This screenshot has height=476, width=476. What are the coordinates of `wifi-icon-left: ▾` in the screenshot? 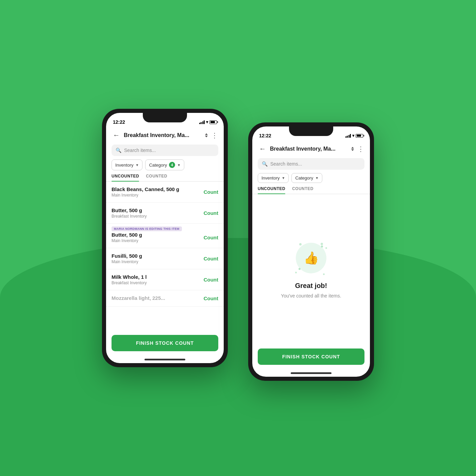 It's located at (207, 122).